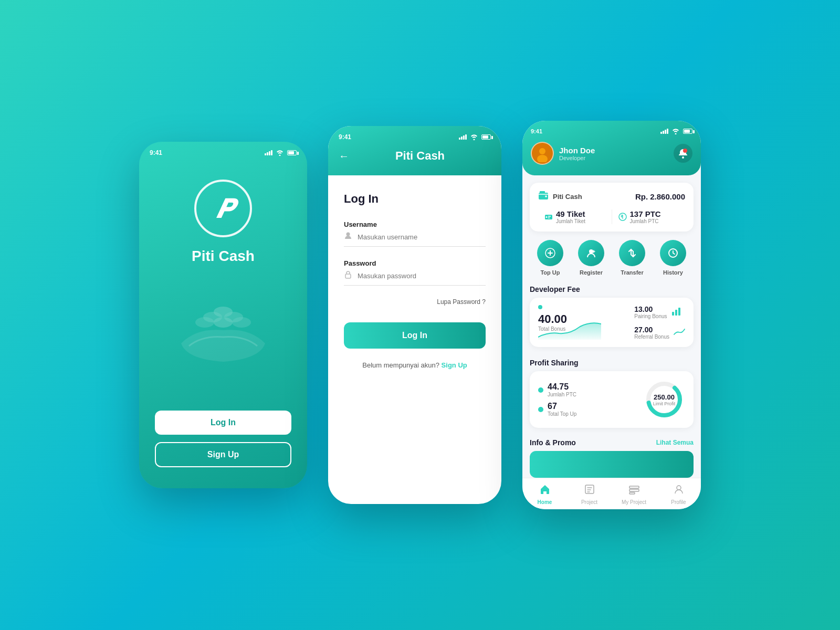 The height and width of the screenshot is (630, 840). I want to click on quick-actions: Top Up Register, so click(612, 256).